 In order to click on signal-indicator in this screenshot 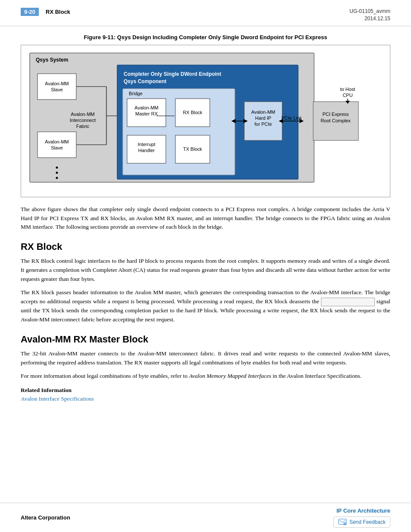, I will do `click(348, 302)`.